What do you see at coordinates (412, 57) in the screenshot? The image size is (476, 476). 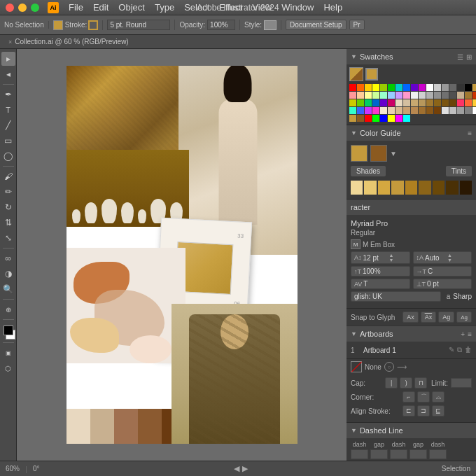 I see `swatches-panel-header: ▼ Swatches ☰ ⊞` at bounding box center [412, 57].